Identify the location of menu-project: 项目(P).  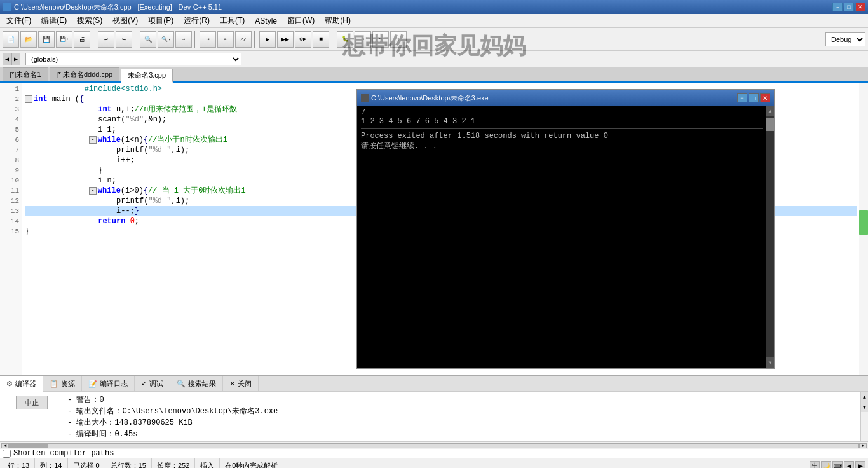
(161, 20).